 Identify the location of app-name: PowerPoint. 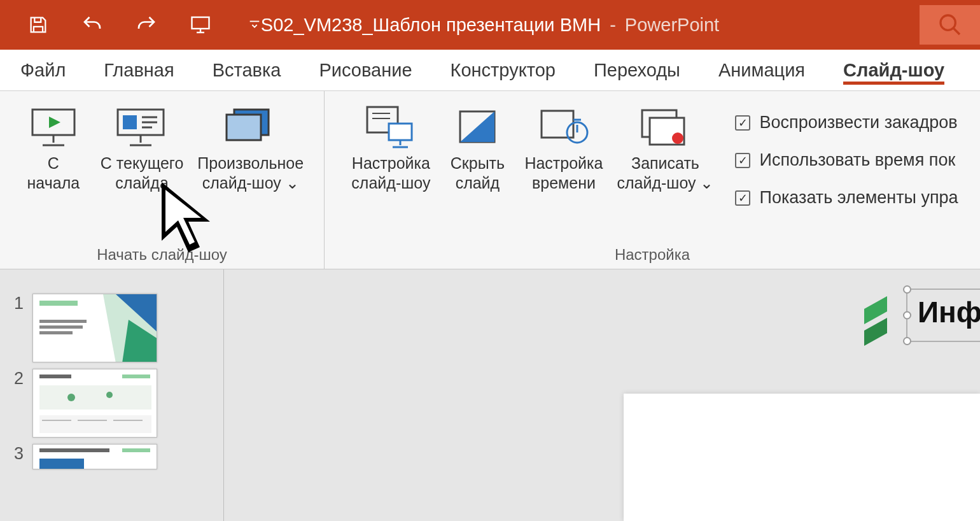
(672, 25).